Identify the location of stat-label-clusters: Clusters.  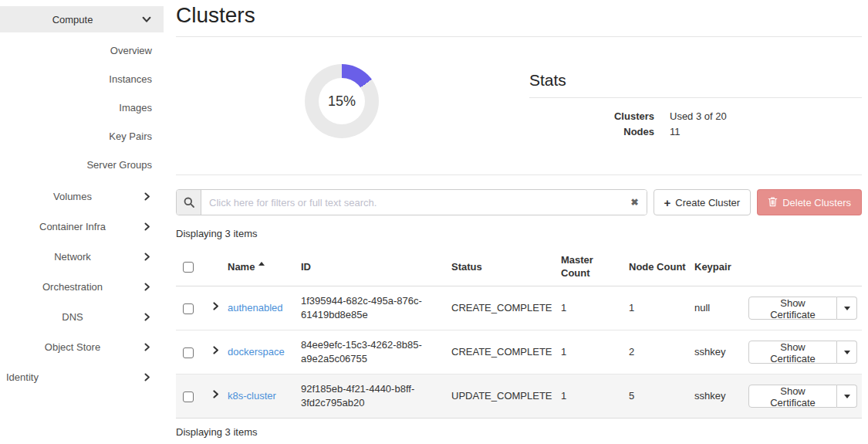
(592, 117).